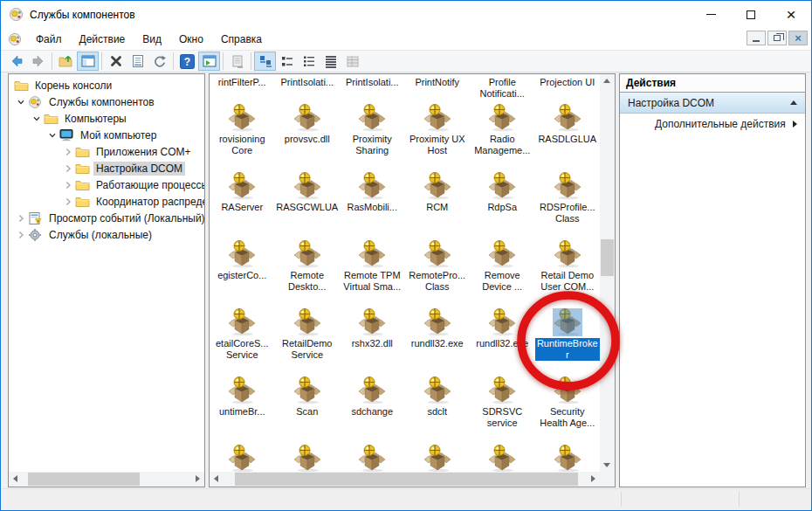 This screenshot has height=511, width=812. What do you see at coordinates (286, 61) in the screenshot?
I see `view-small-icons-button` at bounding box center [286, 61].